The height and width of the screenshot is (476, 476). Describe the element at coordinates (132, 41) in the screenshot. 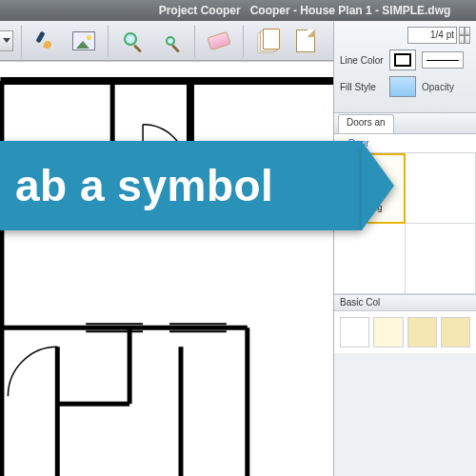

I see `magnifier-icon` at that location.